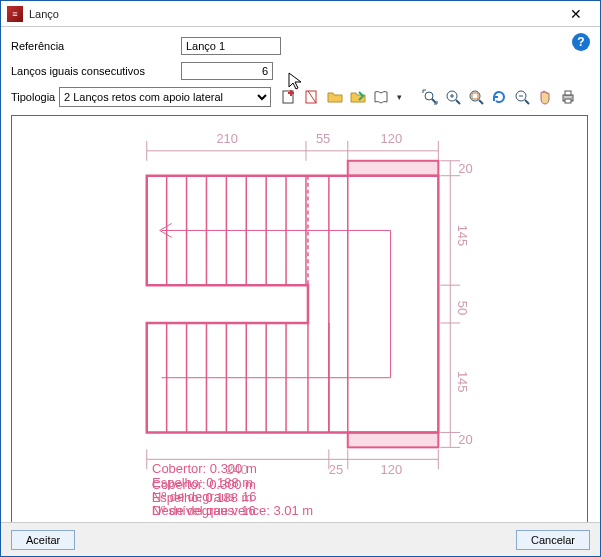  What do you see at coordinates (227, 71) in the screenshot?
I see `consecutive-input` at bounding box center [227, 71].